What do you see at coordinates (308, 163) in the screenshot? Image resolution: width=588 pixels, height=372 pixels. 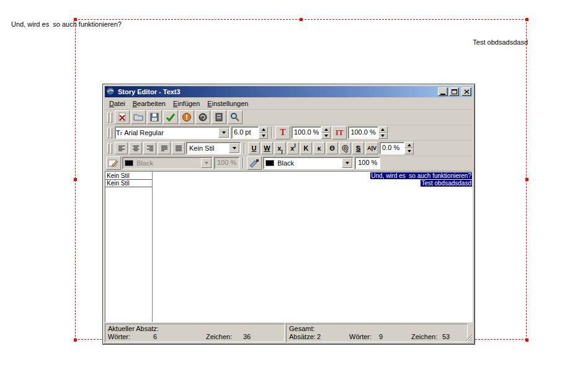 I see `fill-color-combo: Black` at bounding box center [308, 163].